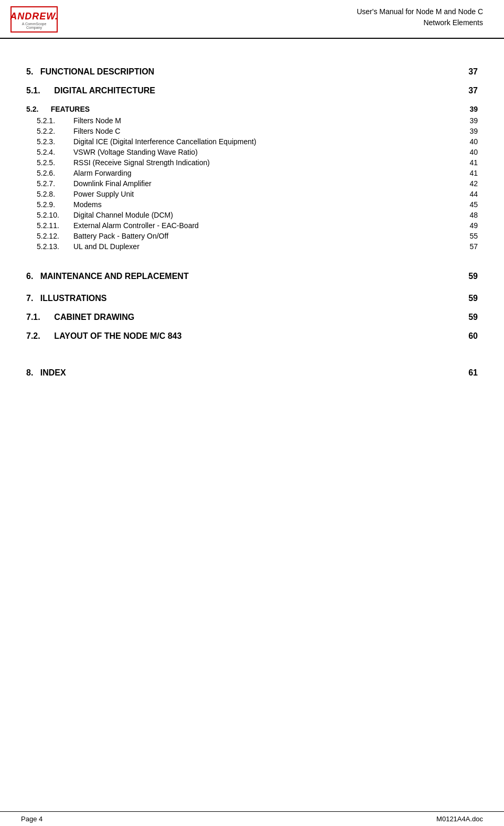 This screenshot has width=504, height=826. What do you see at coordinates (34, 19) in the screenshot?
I see `logo-box: ANDREW. A CommScope Company` at bounding box center [34, 19].